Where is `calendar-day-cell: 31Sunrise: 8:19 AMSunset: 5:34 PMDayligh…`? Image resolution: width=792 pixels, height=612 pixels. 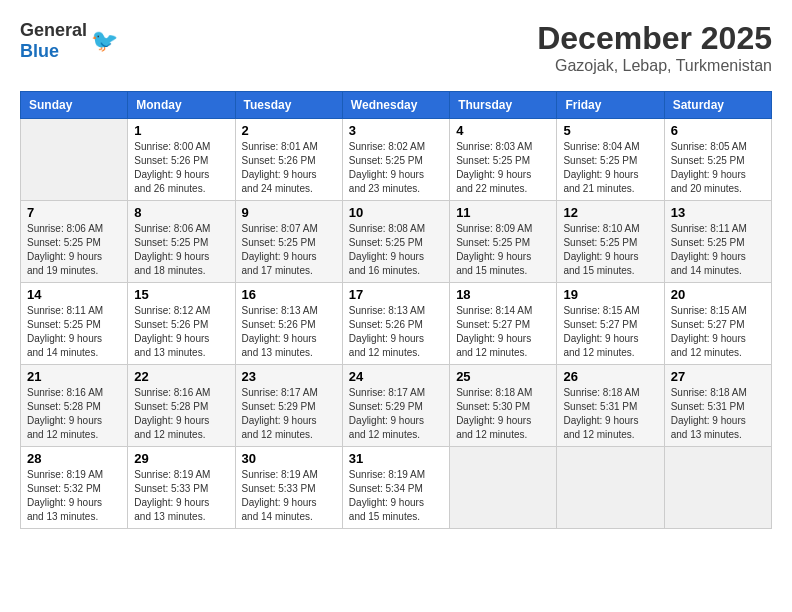
calendar-day-cell: 31Sunrise: 8:19 AMSunset: 5:34 PMDayligh… is located at coordinates (396, 488).